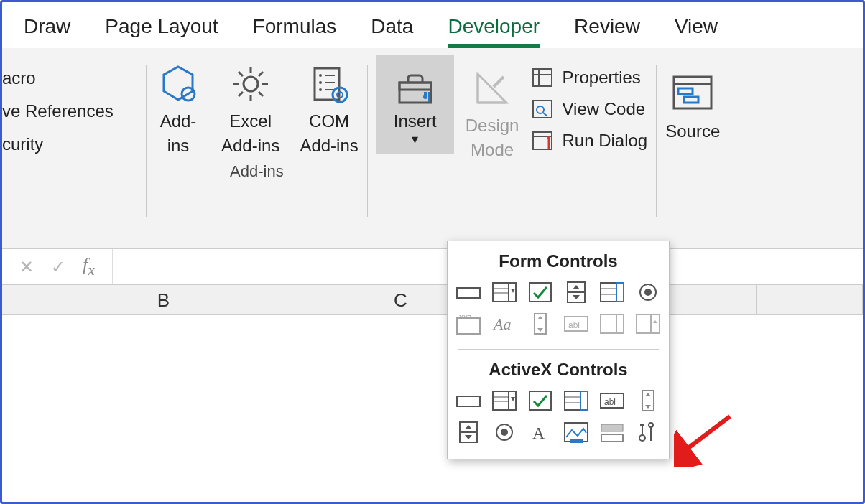 The width and height of the screenshot is (865, 504). What do you see at coordinates (648, 292) in the screenshot?
I see `form-option-icon` at bounding box center [648, 292].